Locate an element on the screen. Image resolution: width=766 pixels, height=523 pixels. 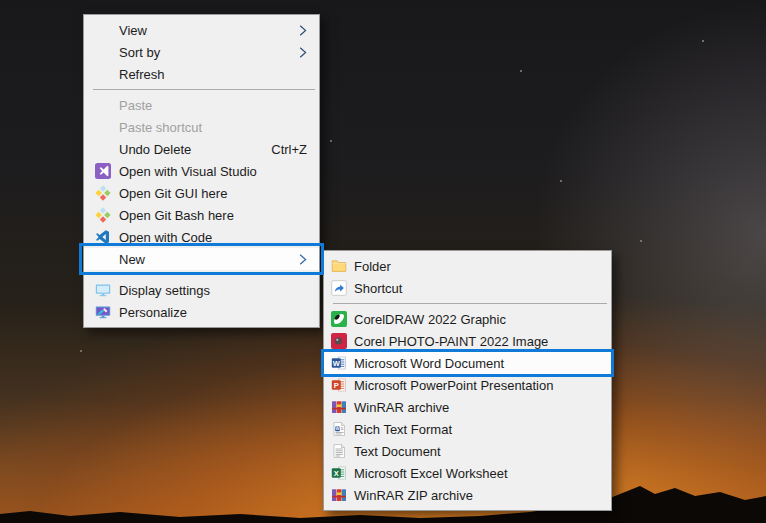
menu-item-display-settings: Display settings is located at coordinates (202, 290).